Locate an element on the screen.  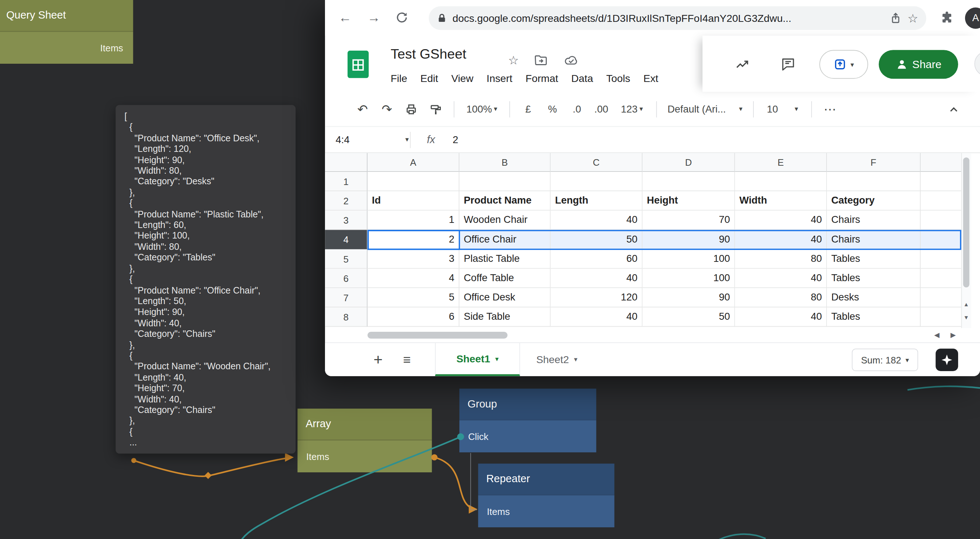
name-box: 4:4 ▾ is located at coordinates (367, 140).